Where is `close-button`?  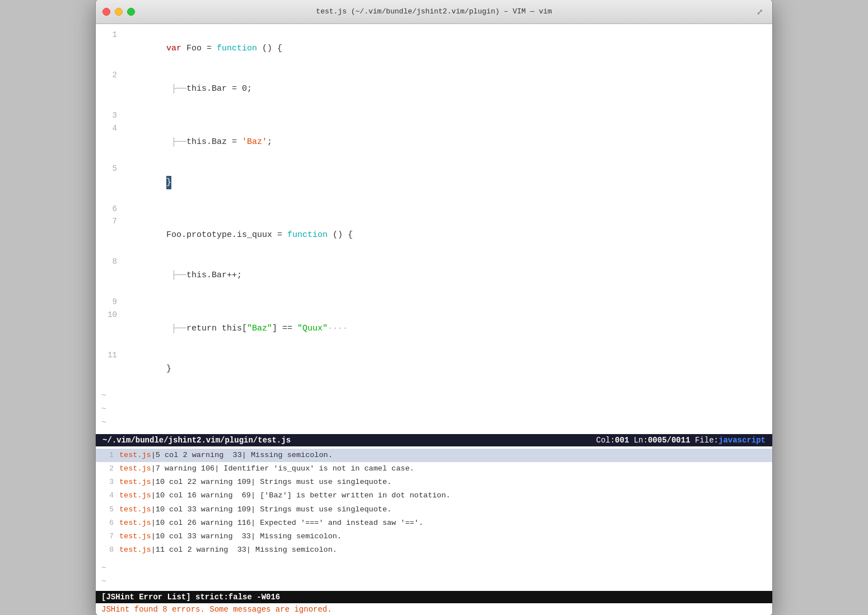
close-button is located at coordinates (106, 12).